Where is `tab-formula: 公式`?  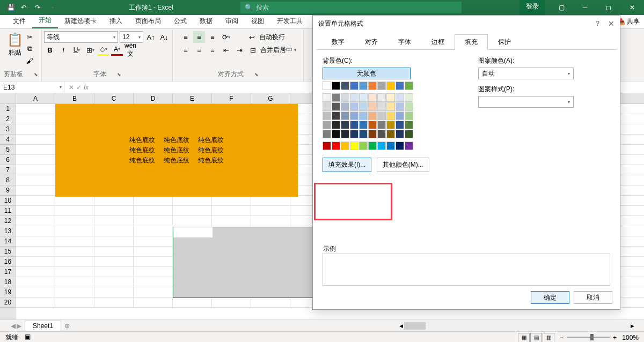
tab-formula: 公式 is located at coordinates (180, 21).